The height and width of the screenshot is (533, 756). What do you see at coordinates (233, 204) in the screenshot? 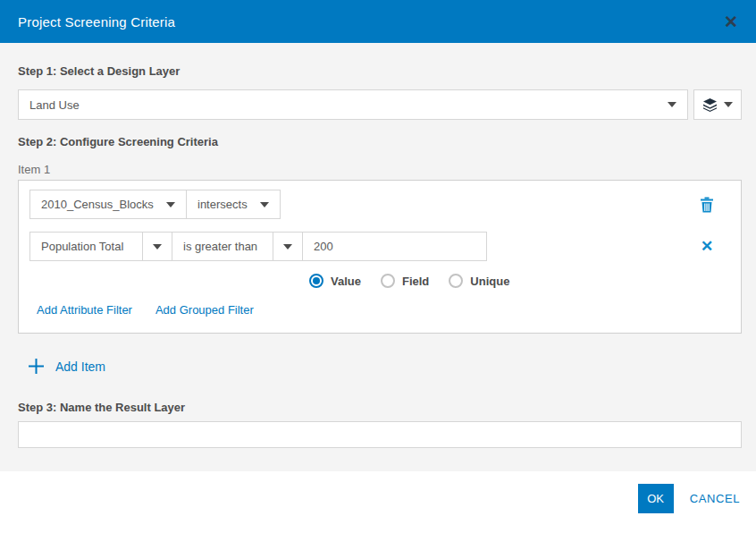
I see `operator-select: intersects` at bounding box center [233, 204].